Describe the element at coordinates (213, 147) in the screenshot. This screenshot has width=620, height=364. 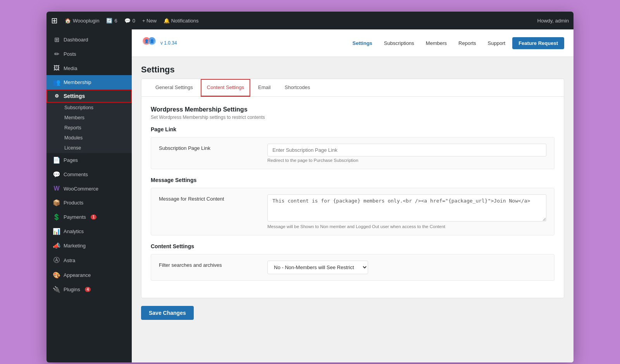
I see `subscription-page-link-label: Subscription Page Link` at that location.